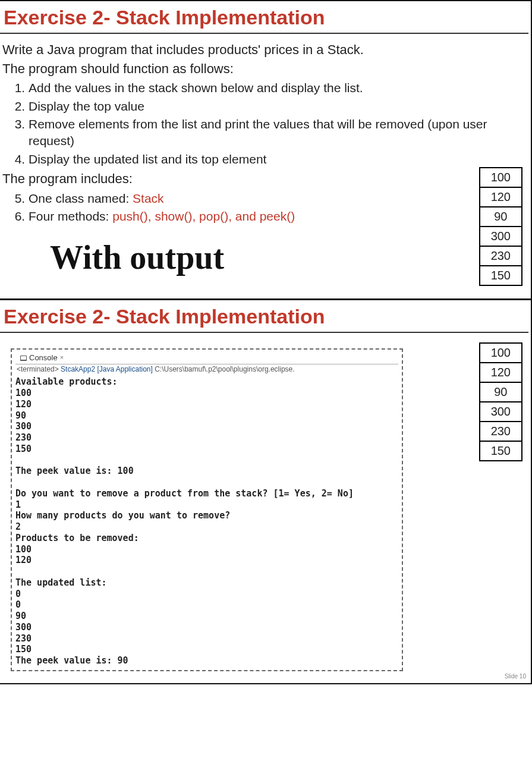  What do you see at coordinates (289, 258) in the screenshot?
I see `with-output-text: With output` at bounding box center [289, 258].